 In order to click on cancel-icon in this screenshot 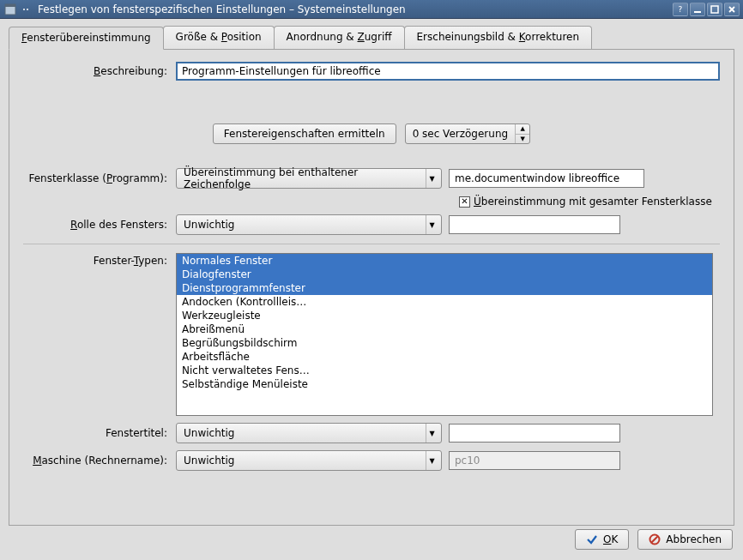, I will do `click(655, 539)`.